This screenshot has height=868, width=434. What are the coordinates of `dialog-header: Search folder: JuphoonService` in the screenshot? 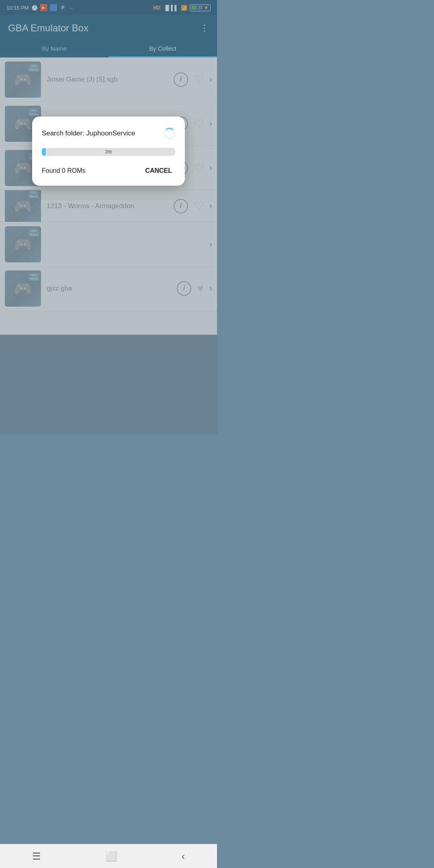 It's located at (108, 133).